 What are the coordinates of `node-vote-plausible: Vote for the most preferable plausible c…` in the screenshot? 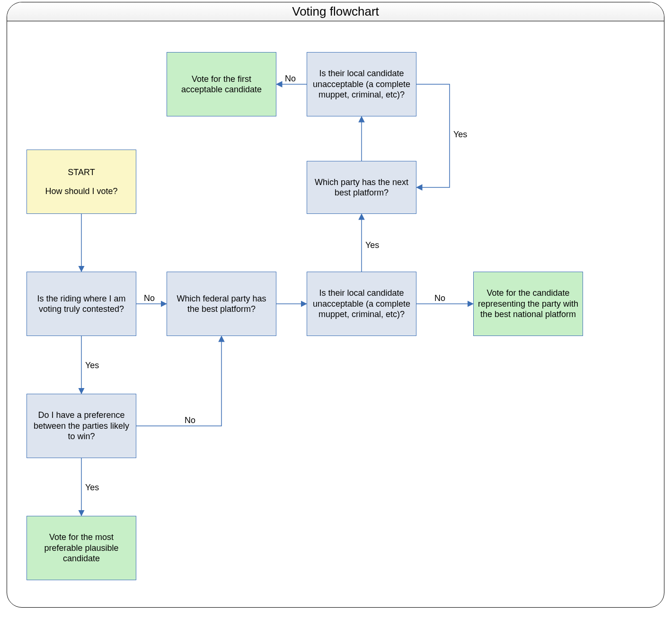 It's located at (81, 548).